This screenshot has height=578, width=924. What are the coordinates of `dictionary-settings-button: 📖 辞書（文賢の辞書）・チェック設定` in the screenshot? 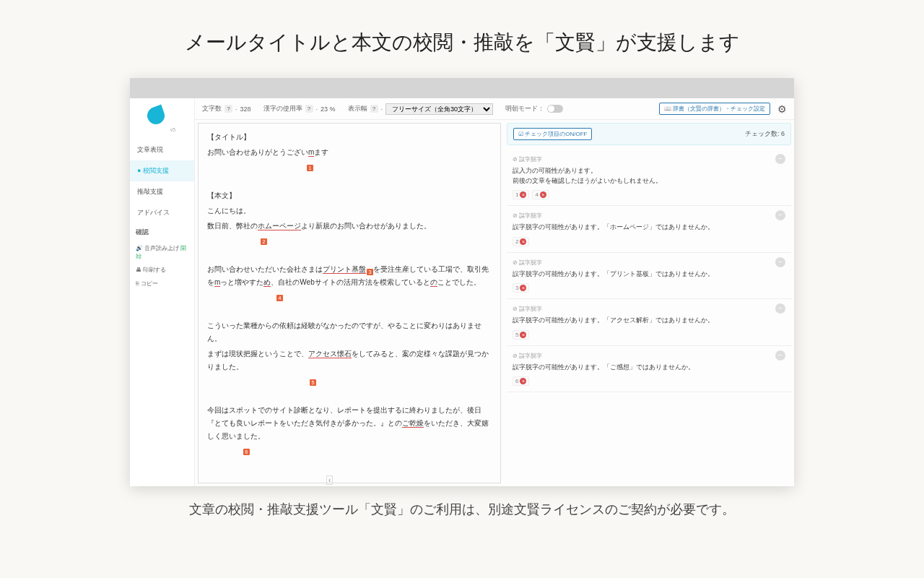 It's located at (715, 108).